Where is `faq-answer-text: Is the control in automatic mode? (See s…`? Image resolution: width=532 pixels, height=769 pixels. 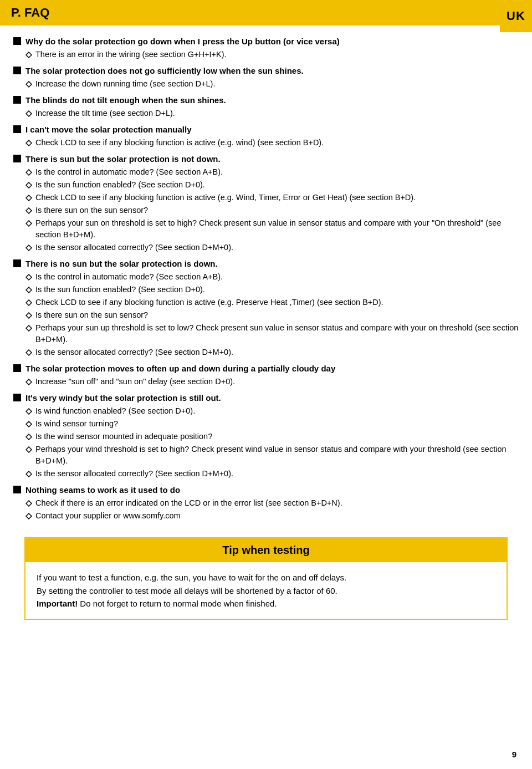
faq-answer-text: Is the control in automatic mode? (See s… is located at coordinates (129, 172).